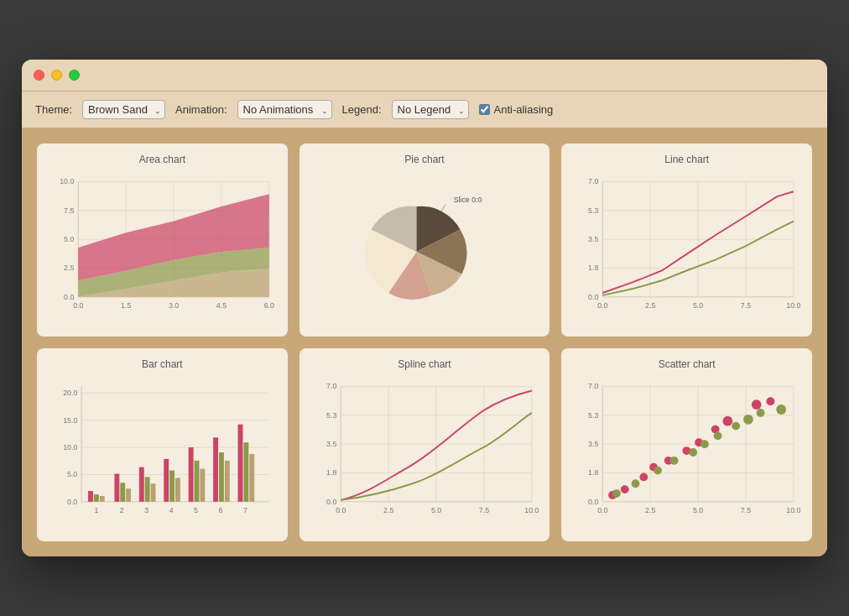 The height and width of the screenshot is (616, 849). What do you see at coordinates (517, 109) in the screenshot?
I see `antialiasing-label: Anti-aliasing` at bounding box center [517, 109].